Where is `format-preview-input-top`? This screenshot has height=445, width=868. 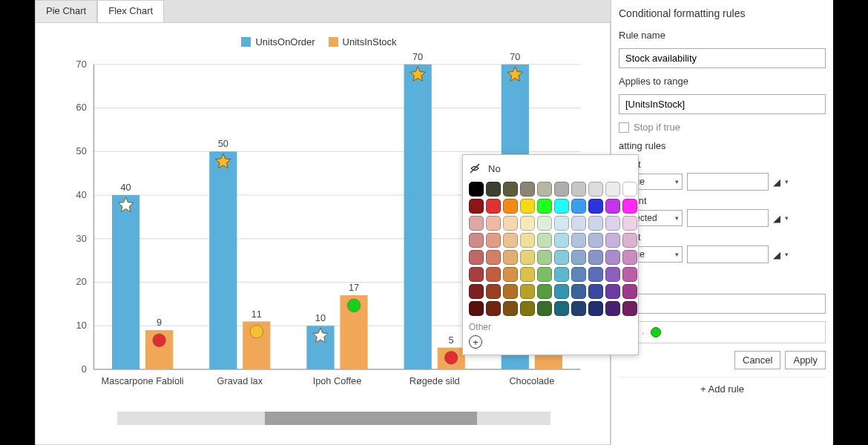
format-preview-input-top is located at coordinates (723, 304).